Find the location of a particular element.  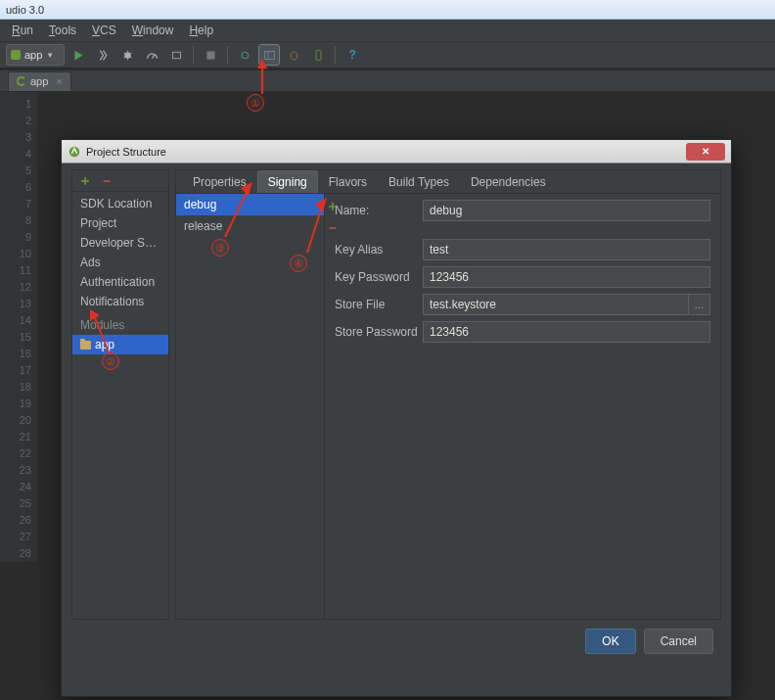

line-number: 2 is located at coordinates (16, 121).